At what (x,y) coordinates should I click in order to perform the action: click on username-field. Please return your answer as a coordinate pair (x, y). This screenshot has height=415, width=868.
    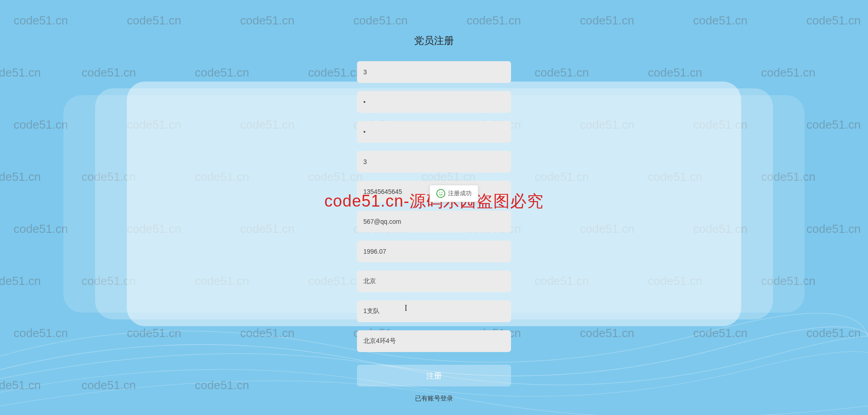
    Looking at the image, I should click on (434, 72).